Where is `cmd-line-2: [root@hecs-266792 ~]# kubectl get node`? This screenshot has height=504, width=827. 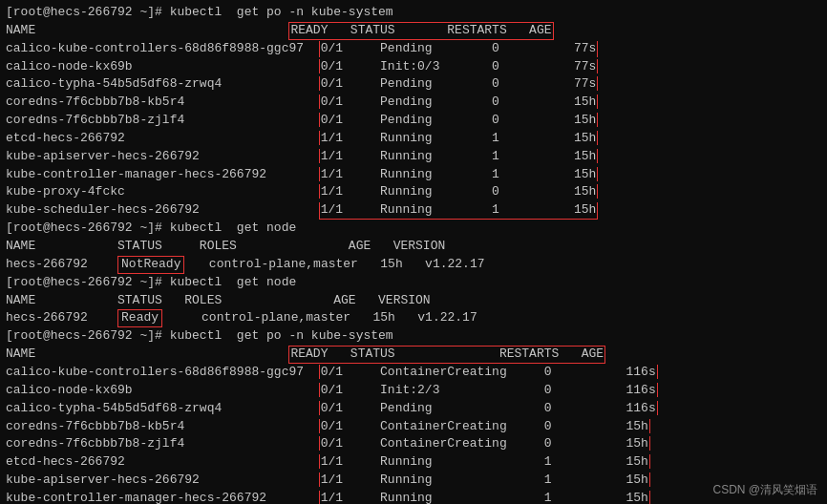 cmd-line-2: [root@hecs-266792 ~]# kubectl get node is located at coordinates (414, 229).